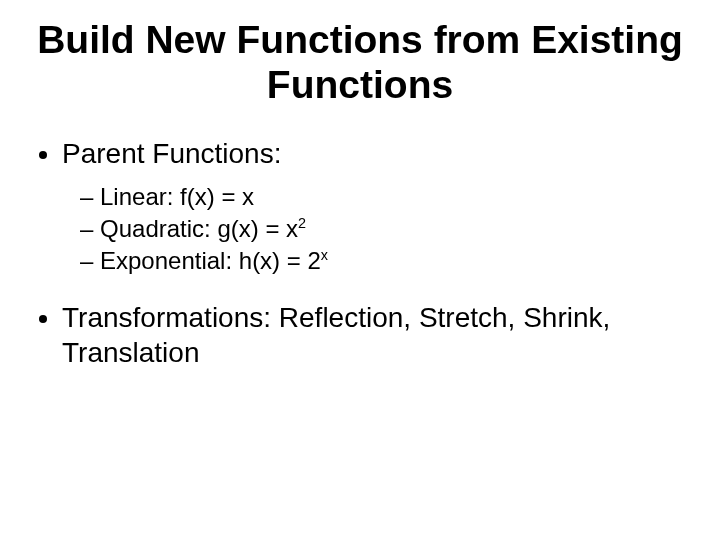  Describe the element at coordinates (336, 335) in the screenshot. I see `transformations-text: Transformations: Reflection, Stretch, Sh…` at that location.